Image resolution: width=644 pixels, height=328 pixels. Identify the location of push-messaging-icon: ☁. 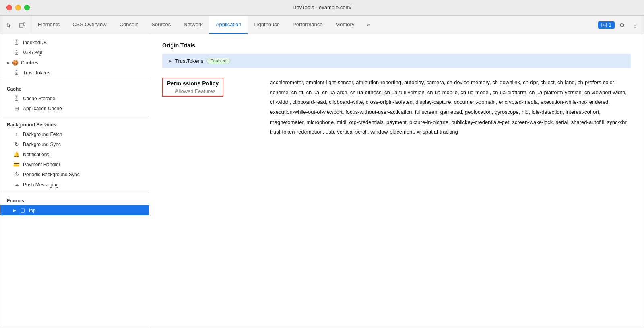
(17, 184).